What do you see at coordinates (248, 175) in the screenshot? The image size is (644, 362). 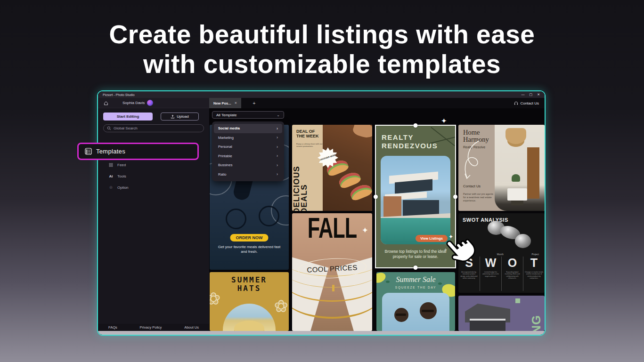 I see `menu-item-ratio: Ratio ›` at bounding box center [248, 175].